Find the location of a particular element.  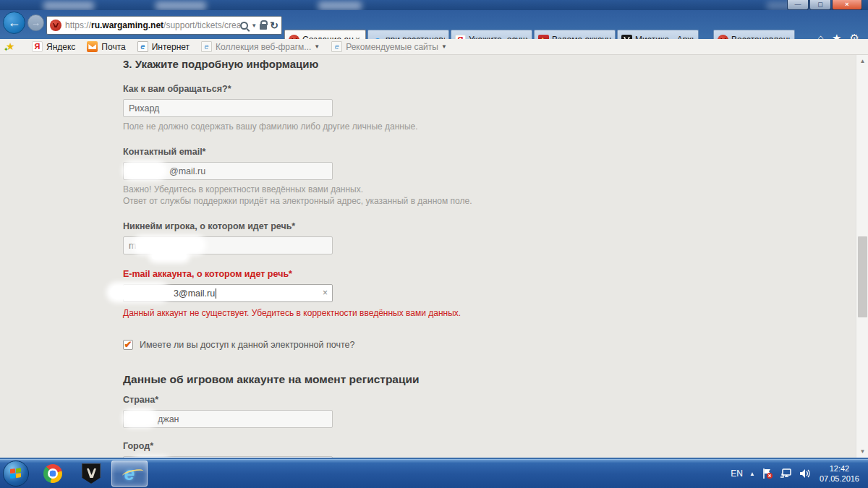

clock-time: 12:42 is located at coordinates (839, 468).